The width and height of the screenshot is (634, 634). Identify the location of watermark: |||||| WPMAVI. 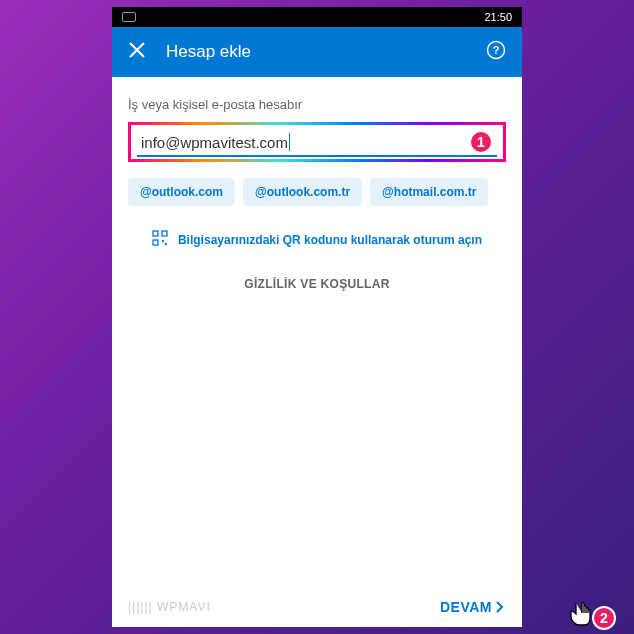
(170, 607).